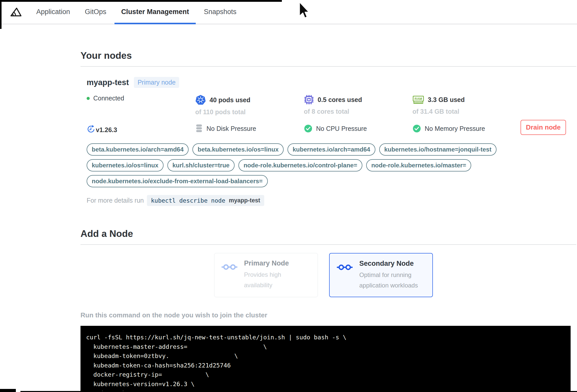 This screenshot has height=392, width=577. Describe the element at coordinates (141, 105) in the screenshot. I see `stat-status: Connected` at that location.